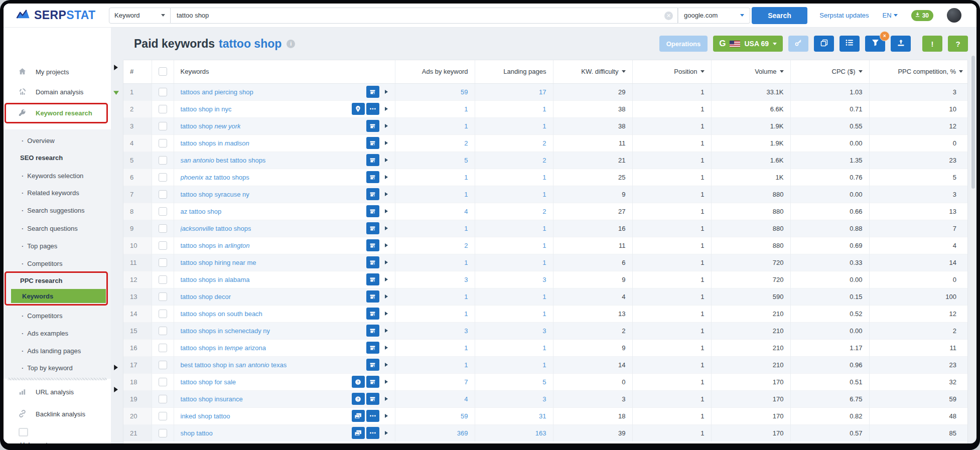 The width and height of the screenshot is (980, 450). What do you see at coordinates (215, 178) in the screenshot?
I see `keyword-link: phoenix az tattoo shops` at bounding box center [215, 178].